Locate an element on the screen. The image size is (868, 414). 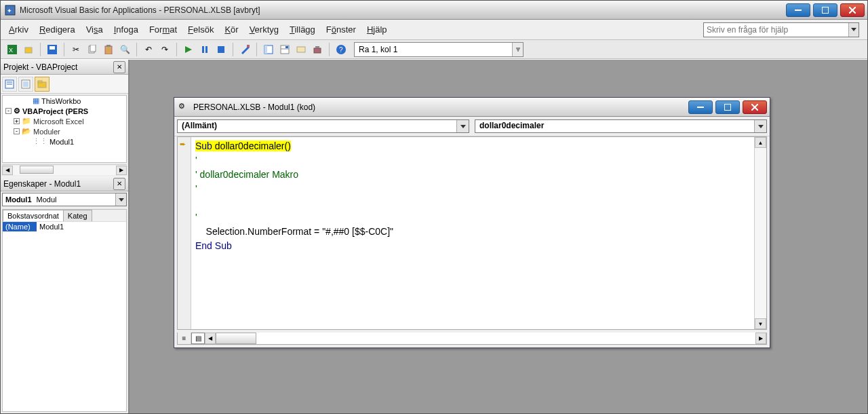
tb-cut-icon: ✂ is located at coordinates (76, 50).